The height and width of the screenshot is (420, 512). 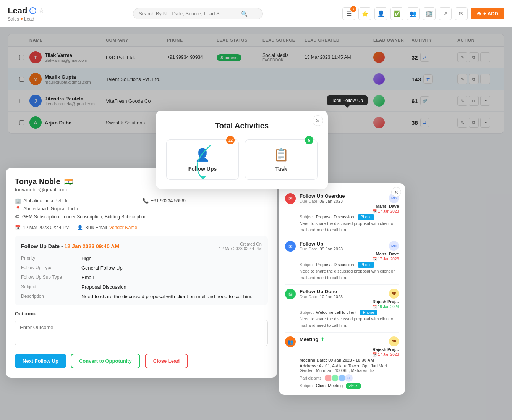 What do you see at coordinates (105, 361) in the screenshot?
I see `convert-button: Convert to Oppotunity` at bounding box center [105, 361].